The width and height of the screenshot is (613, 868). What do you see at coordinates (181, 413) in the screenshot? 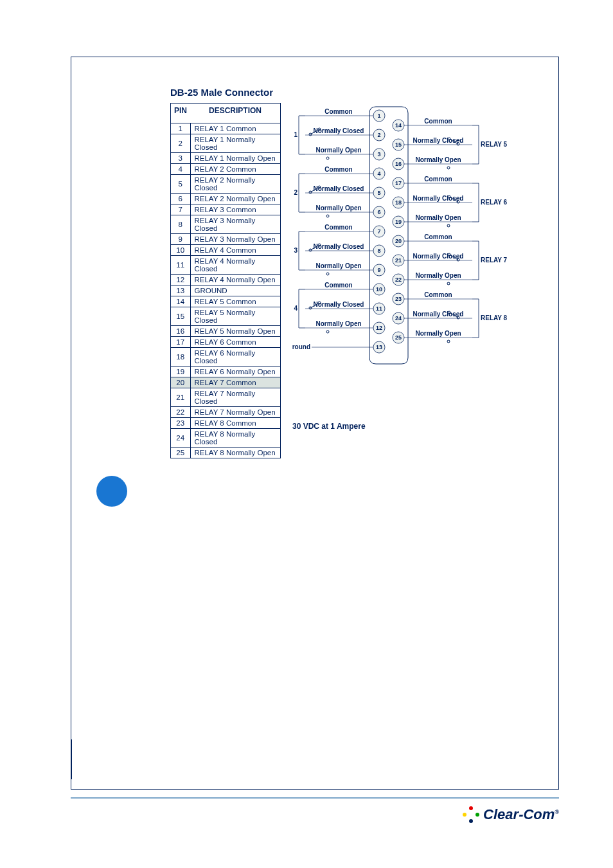
I see `pin-number: 22` at bounding box center [181, 413].